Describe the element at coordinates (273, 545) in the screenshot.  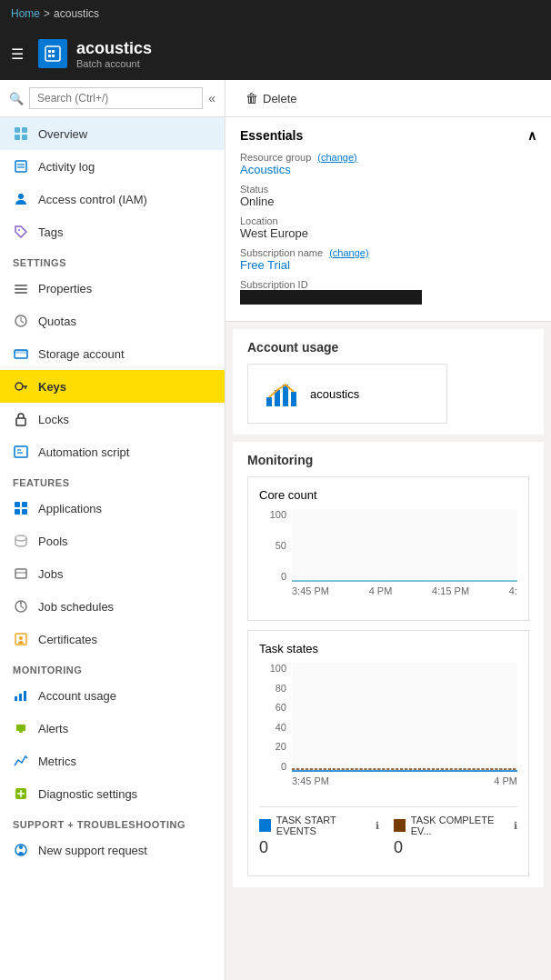
I see `core-count-y-labels: 100 50 0` at that location.